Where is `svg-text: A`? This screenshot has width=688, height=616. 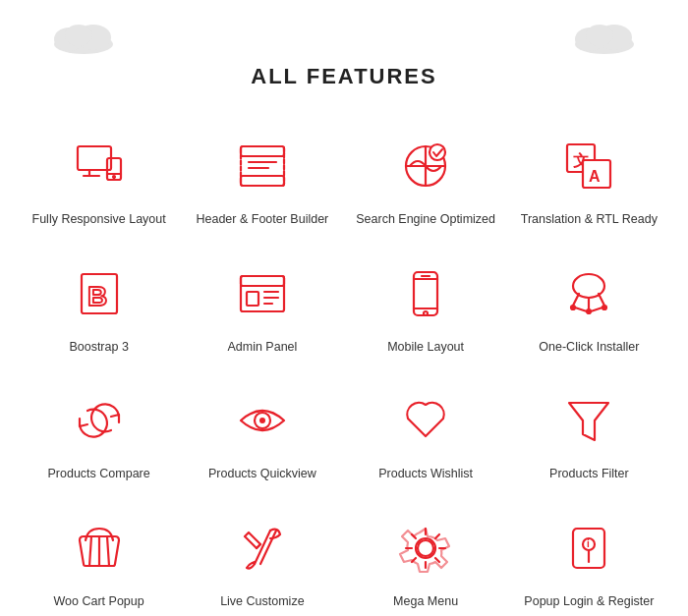
svg-text: A is located at coordinates (595, 177).